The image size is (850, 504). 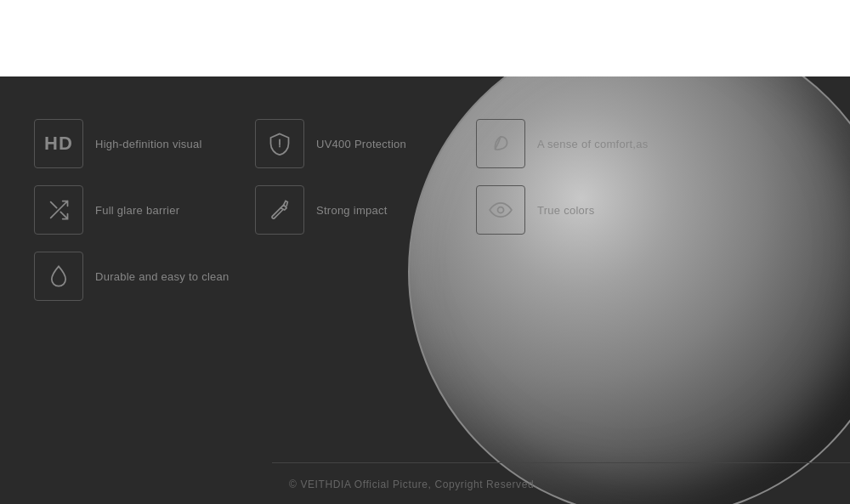 What do you see at coordinates (59, 144) in the screenshot?
I see `hd-icon: HD` at bounding box center [59, 144].